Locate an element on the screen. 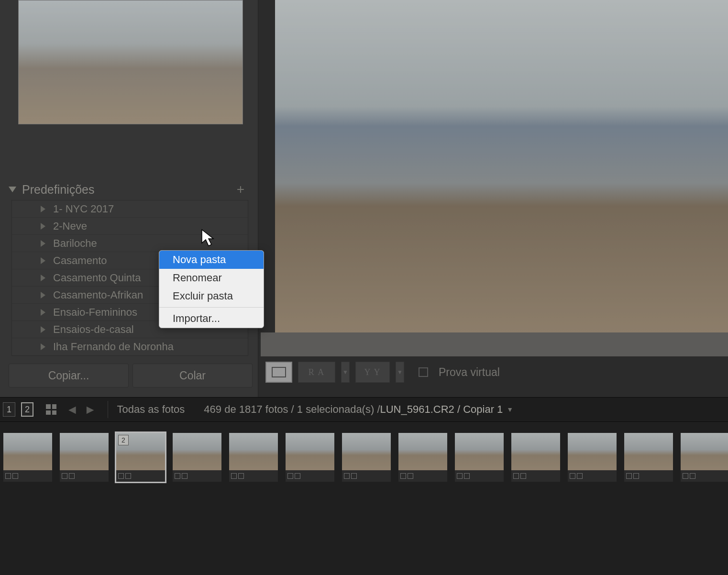 Image resolution: width=728 pixels, height=575 pixels. navigator-preview is located at coordinates (131, 62).